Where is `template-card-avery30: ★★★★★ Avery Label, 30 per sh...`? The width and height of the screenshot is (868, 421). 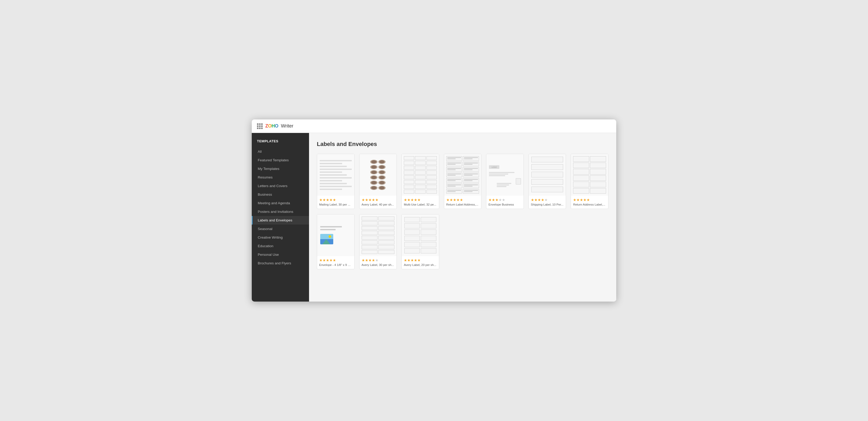
template-card-avery30: ★★★★★ Avery Label, 30 per sh... is located at coordinates (378, 242).